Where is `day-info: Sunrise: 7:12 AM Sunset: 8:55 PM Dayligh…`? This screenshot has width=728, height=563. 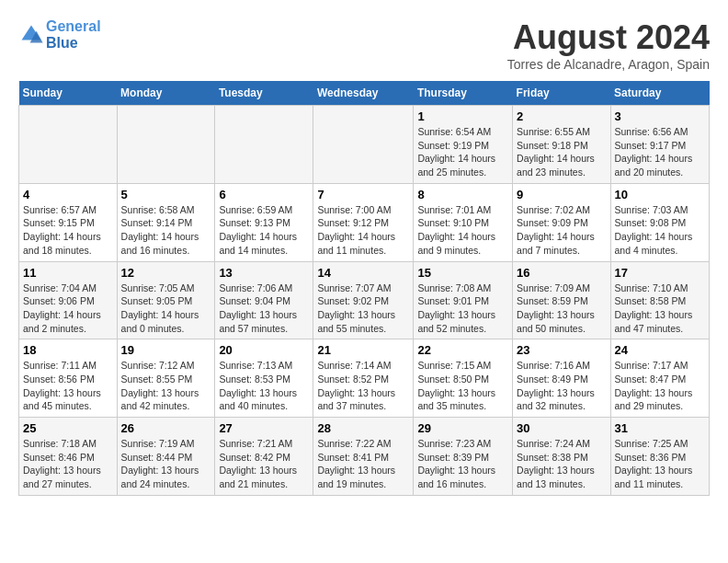 day-info: Sunrise: 7:12 AM Sunset: 8:55 PM Dayligh… is located at coordinates (166, 386).